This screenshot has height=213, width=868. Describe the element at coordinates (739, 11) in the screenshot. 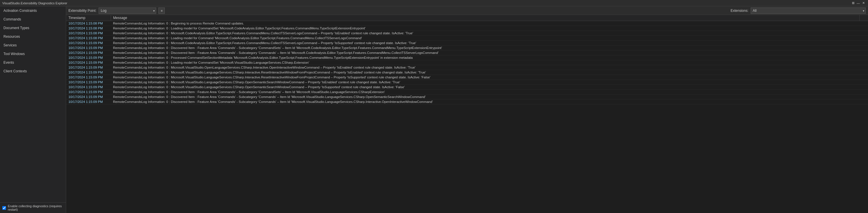

I see `extensions-label: Extensions:` at that location.